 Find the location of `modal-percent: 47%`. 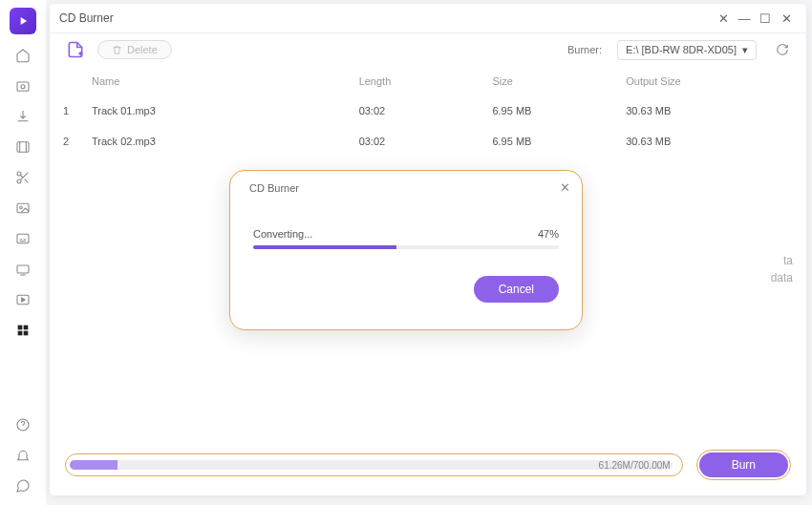

modal-percent: 47% is located at coordinates (548, 234).